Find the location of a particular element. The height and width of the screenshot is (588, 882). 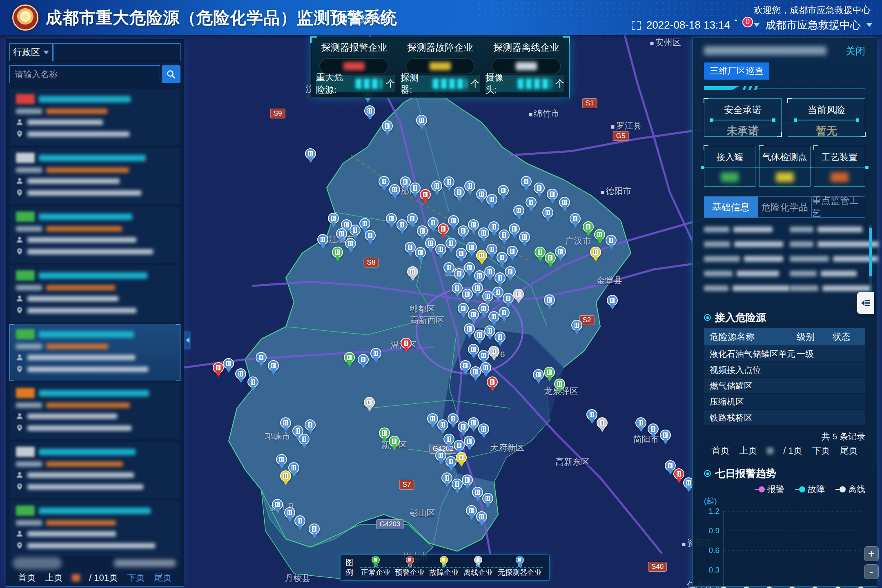

next-page-button: 下页 is located at coordinates (821, 451).